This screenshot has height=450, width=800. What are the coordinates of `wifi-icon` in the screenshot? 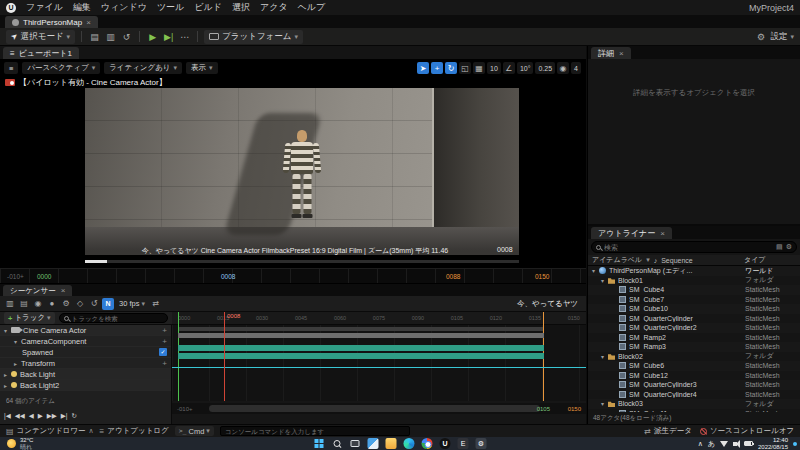 It's located at (724, 444).